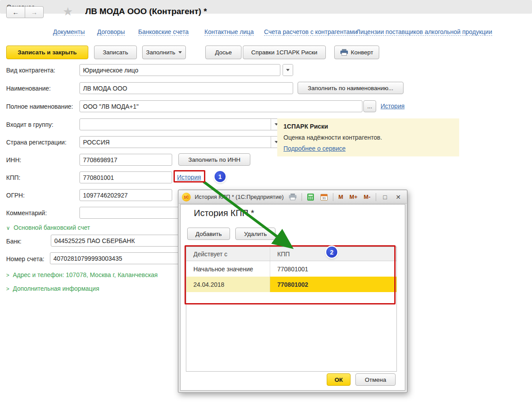 The height and width of the screenshot is (403, 532). Describe the element at coordinates (228, 285) in the screenshot. I see `table-cell-date: 24.04.2018` at that location.